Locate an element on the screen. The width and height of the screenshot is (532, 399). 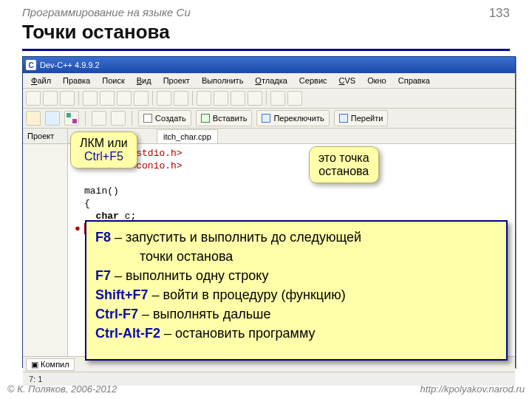
code-brace: { is located at coordinates (87, 204).